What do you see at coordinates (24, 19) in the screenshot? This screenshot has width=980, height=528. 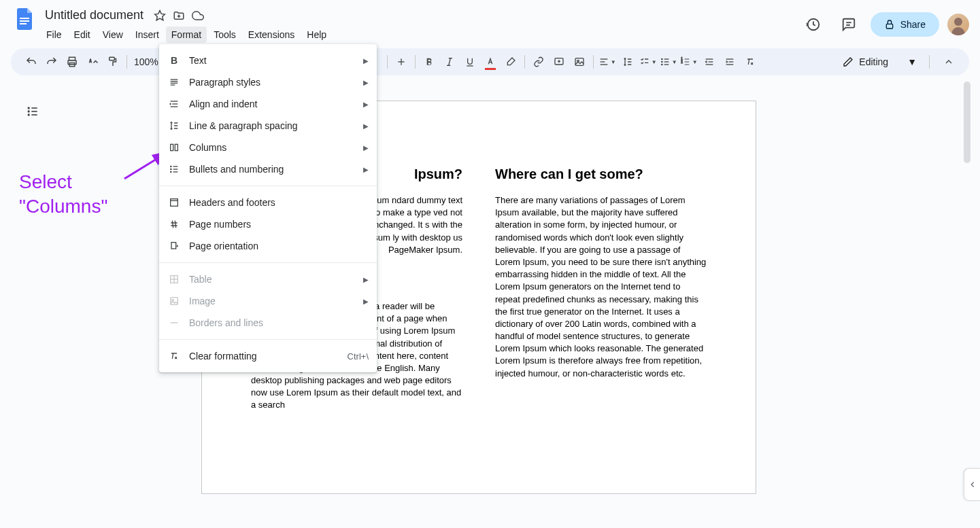 I see `docs-logo` at bounding box center [24, 19].